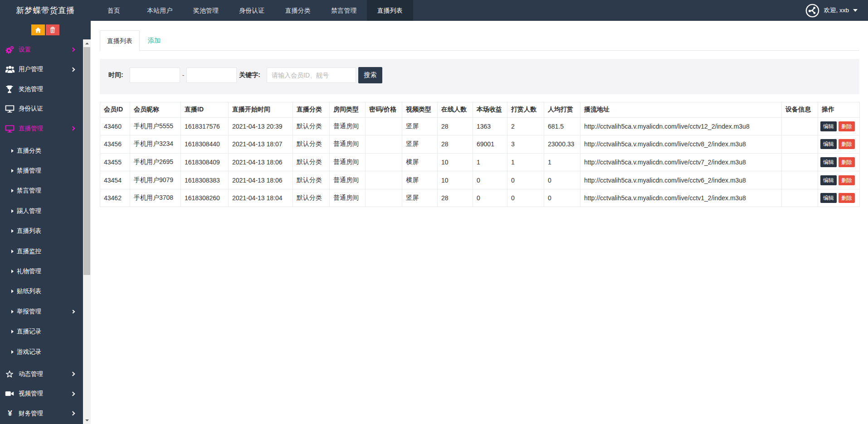 The image size is (868, 424). What do you see at coordinates (480, 198) in the screenshot?
I see `table-row: 43462 手机用户3708 1618308260 2021-04-13 18:…` at bounding box center [480, 198].